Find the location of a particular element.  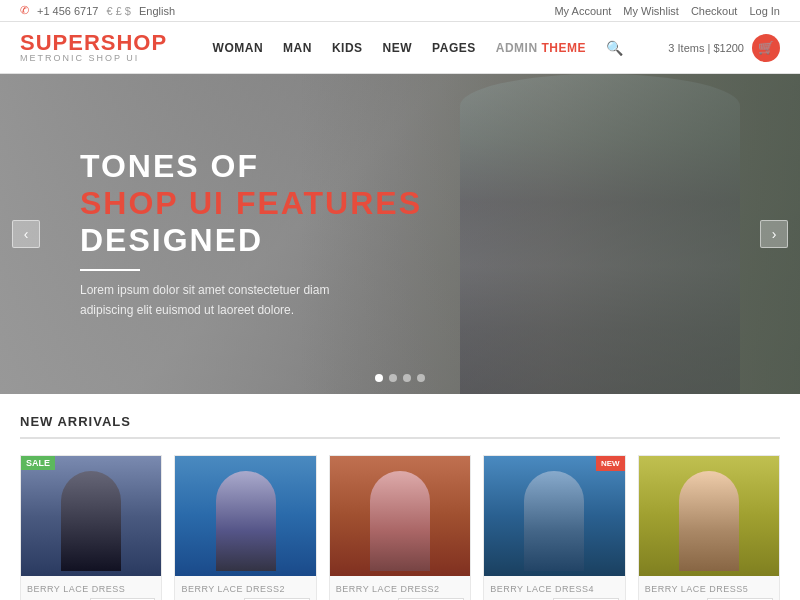

product-card-2: BERRY LACE DRESS2 $29.00 ADD TO CART is located at coordinates (245, 528).